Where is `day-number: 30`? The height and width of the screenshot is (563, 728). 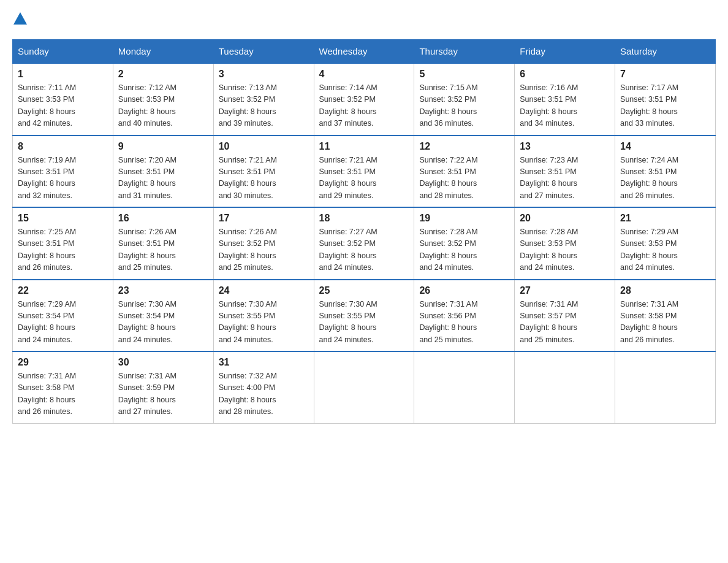 day-number: 30 is located at coordinates (163, 362).